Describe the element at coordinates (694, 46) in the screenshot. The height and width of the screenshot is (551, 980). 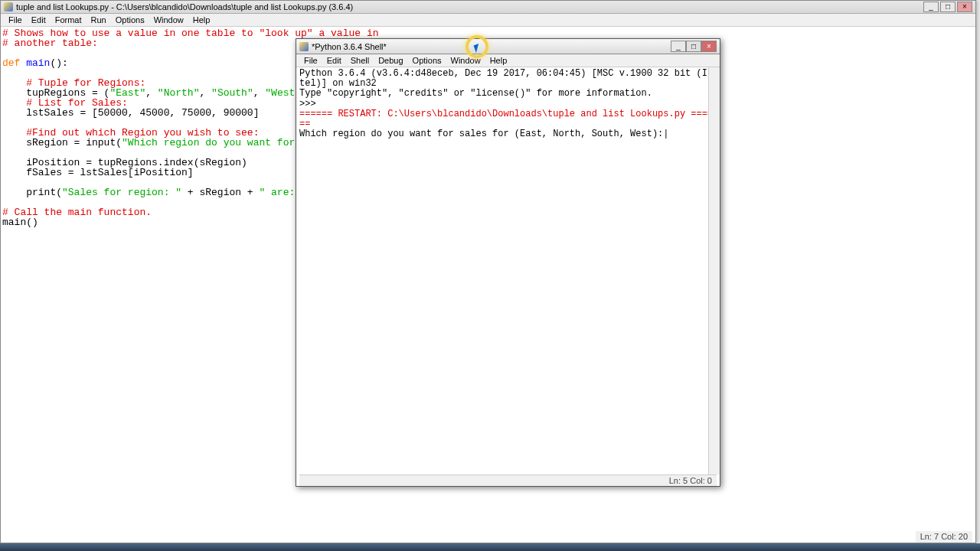
I see `shell-maximize-button: □` at that location.